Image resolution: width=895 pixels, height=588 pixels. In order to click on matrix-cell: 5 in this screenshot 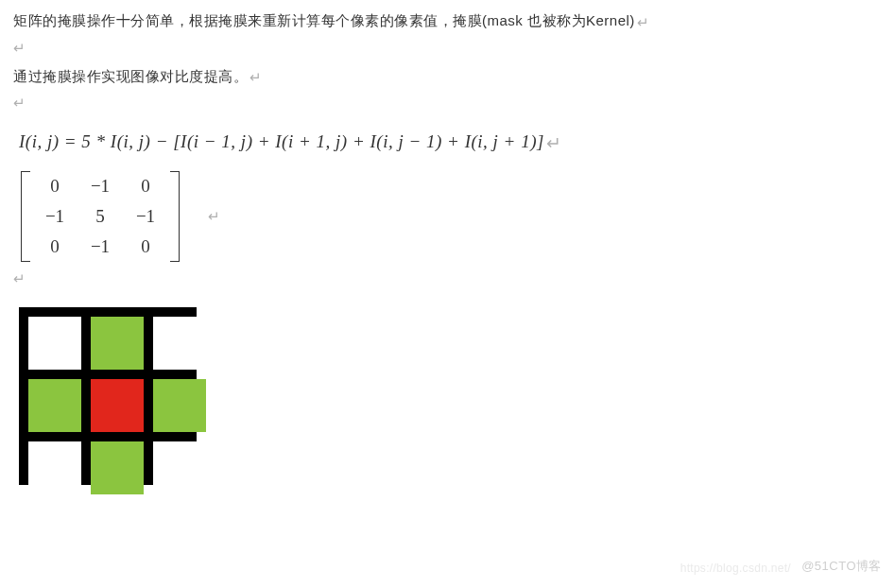, I will do `click(100, 216)`.